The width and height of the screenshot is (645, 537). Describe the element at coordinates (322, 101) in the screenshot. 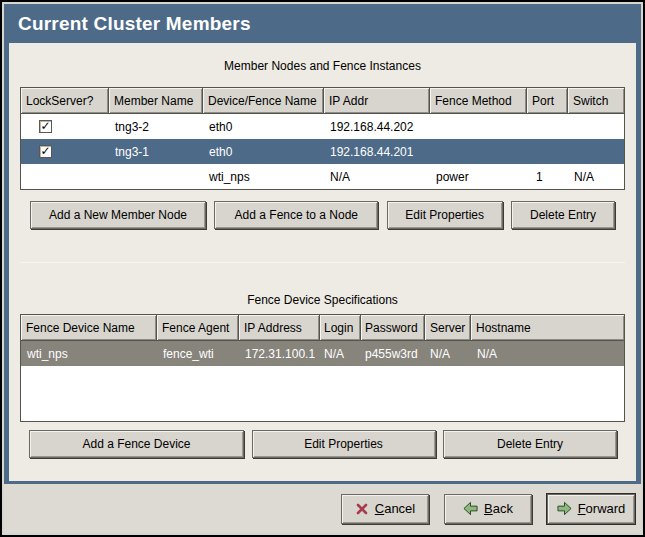

I see `members-table-header: LockServer? Member Name Device/Fence Nam…` at that location.